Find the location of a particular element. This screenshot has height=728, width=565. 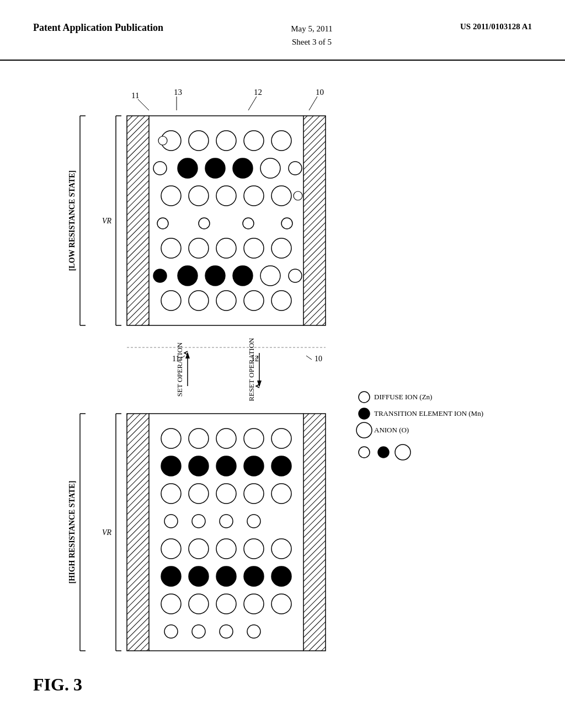

fig-label: FIG. 3 is located at coordinates (57, 685).